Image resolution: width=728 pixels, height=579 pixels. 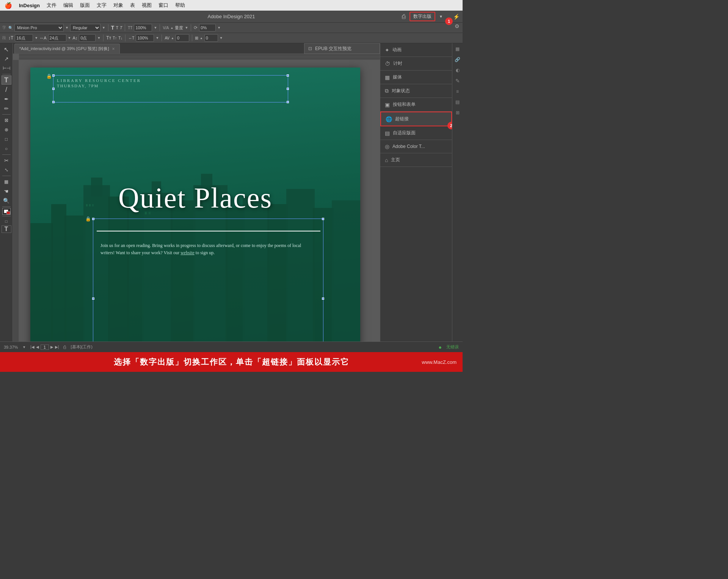 What do you see at coordinates (6, 139) in the screenshot?
I see `rect-tool: □` at bounding box center [6, 139].